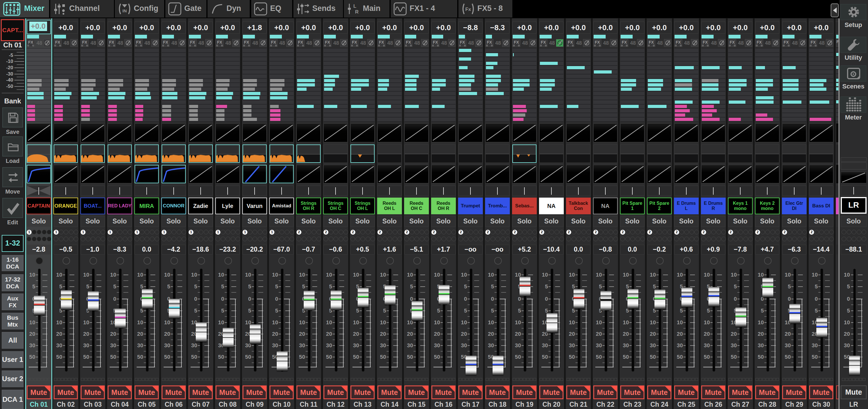 The image size is (868, 409). What do you see at coordinates (125, 11) in the screenshot?
I see `svg-text: IN` at bounding box center [125, 11].